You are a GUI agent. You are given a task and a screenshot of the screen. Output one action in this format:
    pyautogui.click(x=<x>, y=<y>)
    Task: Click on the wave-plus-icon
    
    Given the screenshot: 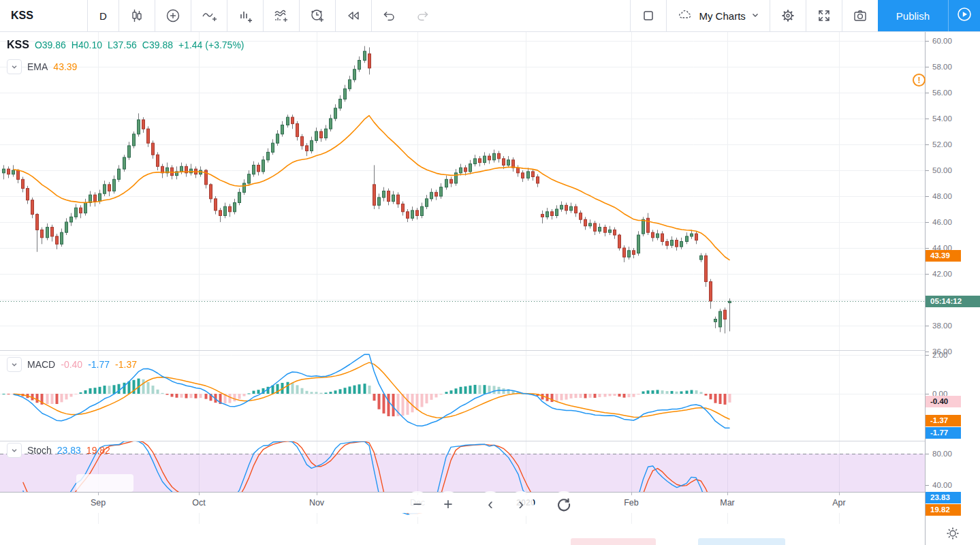 What is the action you would take?
    pyautogui.click(x=209, y=16)
    